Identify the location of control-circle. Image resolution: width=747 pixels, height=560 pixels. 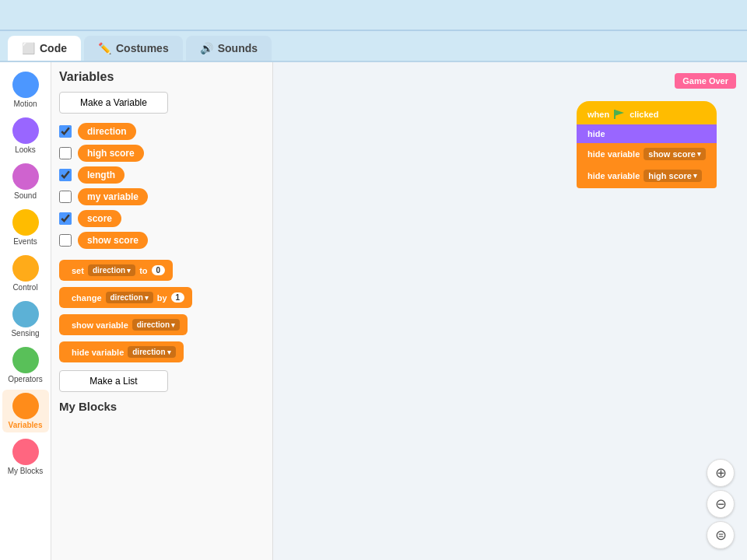
(26, 268).